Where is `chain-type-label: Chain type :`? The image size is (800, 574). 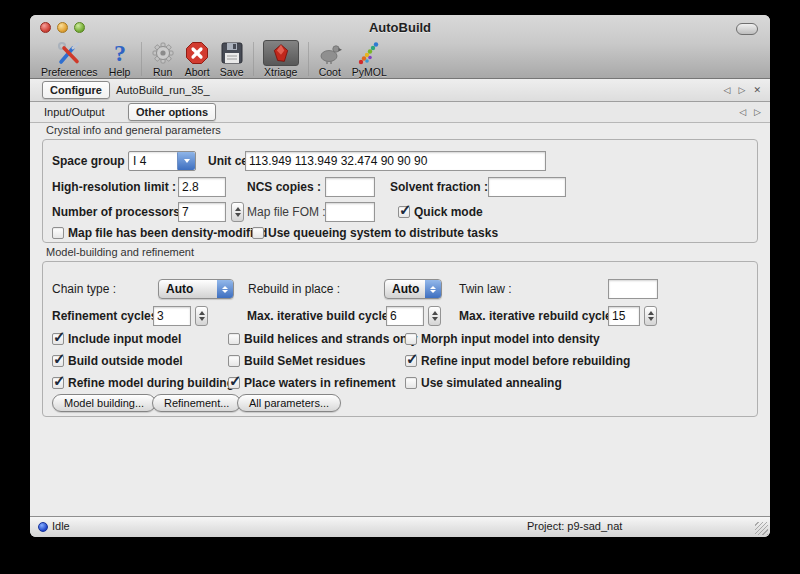 chain-type-label: Chain type : is located at coordinates (84, 289).